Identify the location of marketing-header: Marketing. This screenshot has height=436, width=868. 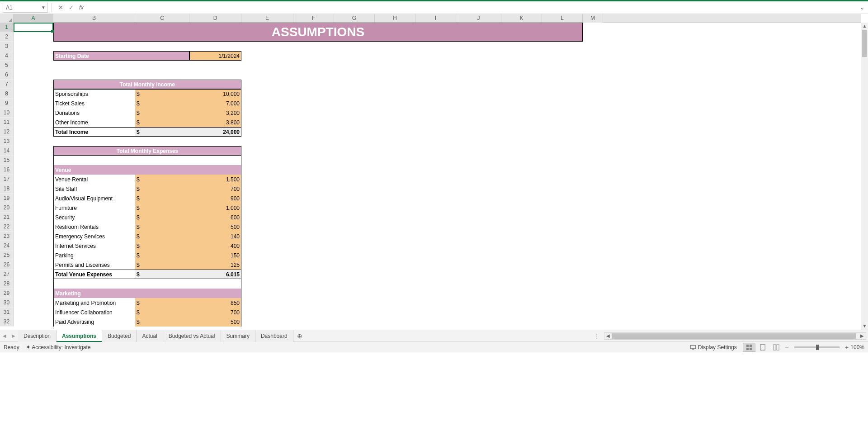
(147, 293).